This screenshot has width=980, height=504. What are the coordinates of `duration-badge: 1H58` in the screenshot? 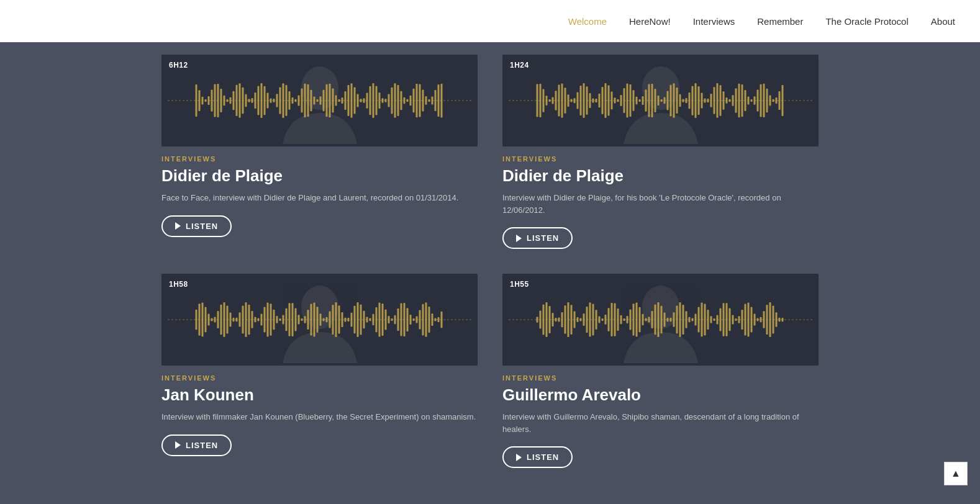 It's located at (179, 284).